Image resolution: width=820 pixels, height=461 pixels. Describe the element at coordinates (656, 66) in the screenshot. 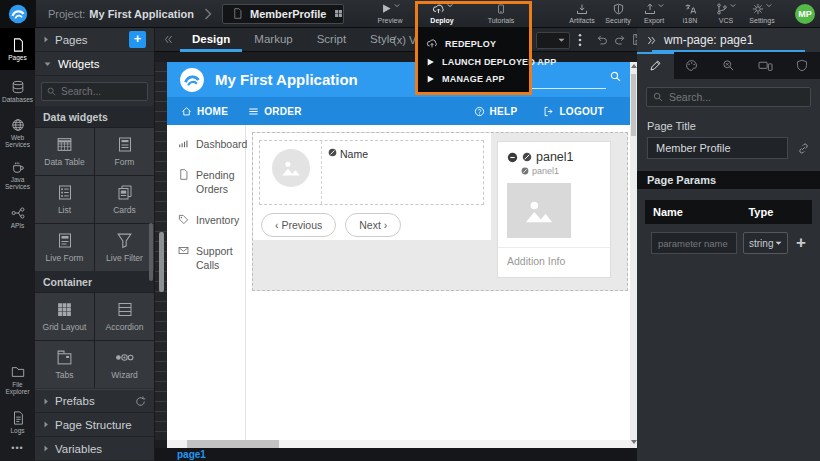

I see `tab-properties` at that location.